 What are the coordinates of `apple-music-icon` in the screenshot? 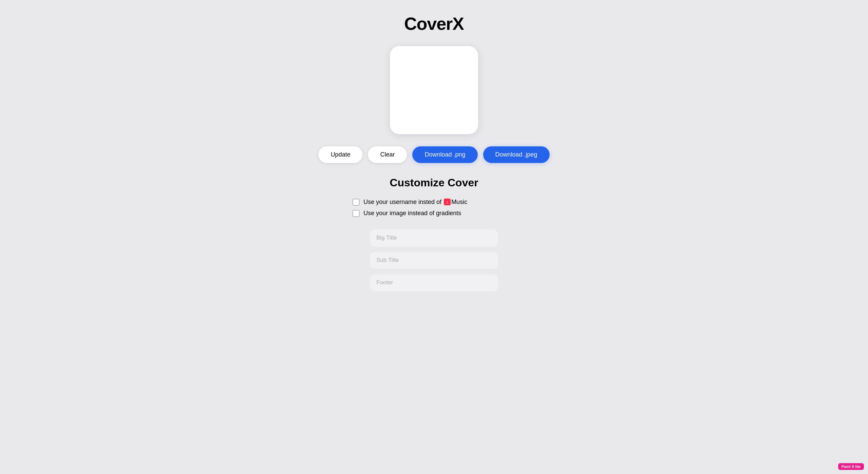 It's located at (447, 202).